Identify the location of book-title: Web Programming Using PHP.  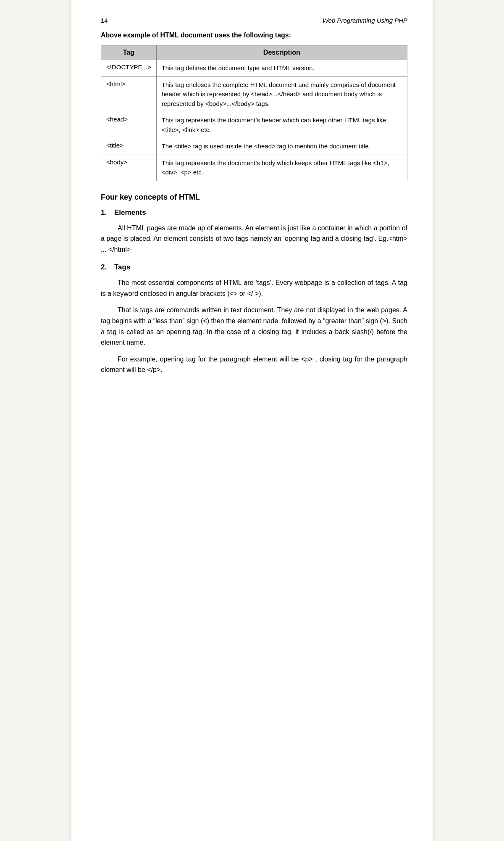
(365, 20).